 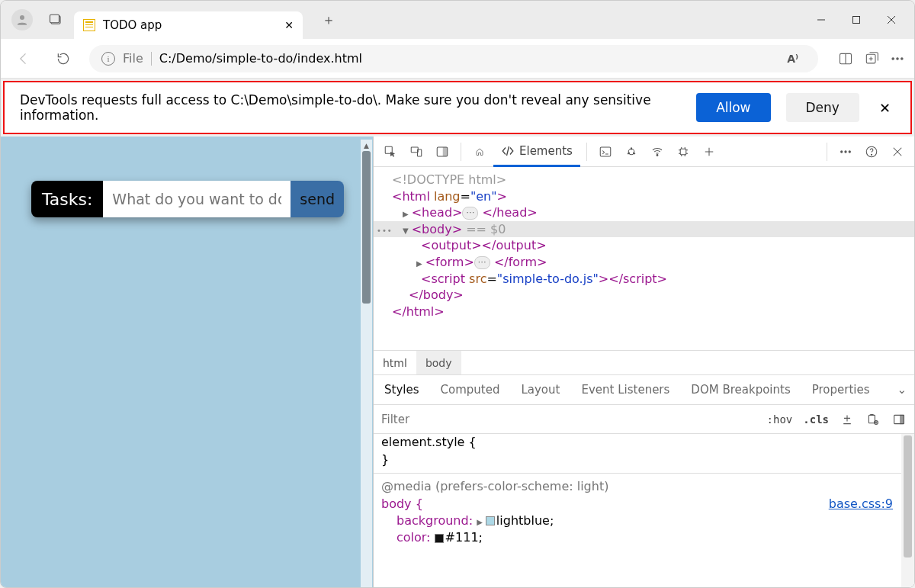 What do you see at coordinates (540, 390) in the screenshot?
I see `layout-tab: Layout` at bounding box center [540, 390].